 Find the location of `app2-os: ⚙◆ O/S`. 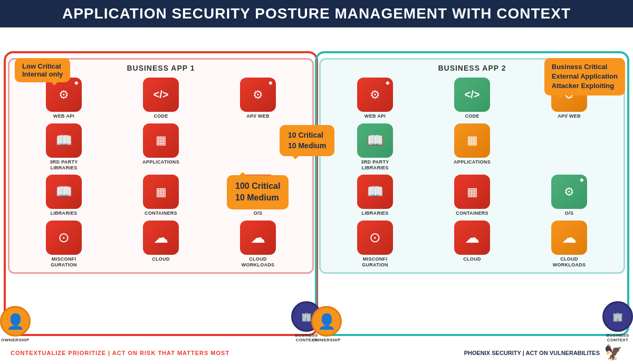

app2-os: ⚙◆ O/S is located at coordinates (569, 195).